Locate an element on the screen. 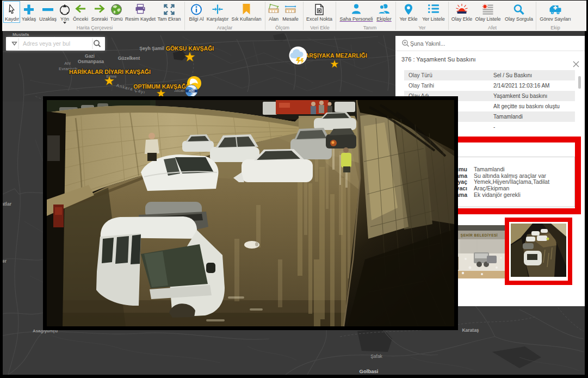 Image resolution: width=588 pixels, height=378 pixels. svg-text: Gazi is located at coordinates (90, 56).